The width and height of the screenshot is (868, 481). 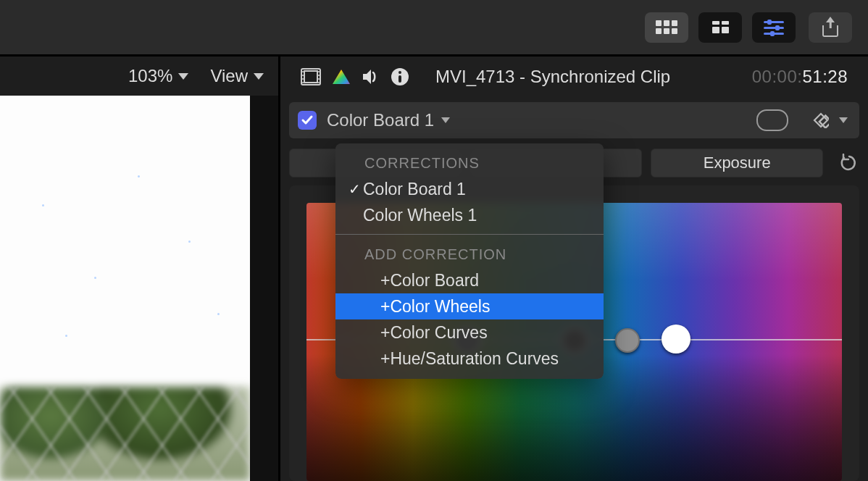 I want to click on preview-fence, so click(x=125, y=434).